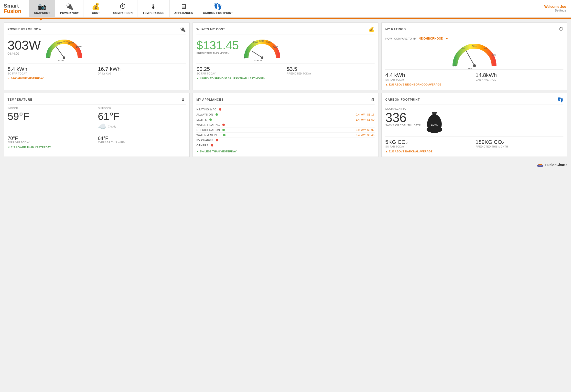 The image size is (571, 392). I want to click on carbon-predicted-value: 189KG CO₂, so click(520, 142).